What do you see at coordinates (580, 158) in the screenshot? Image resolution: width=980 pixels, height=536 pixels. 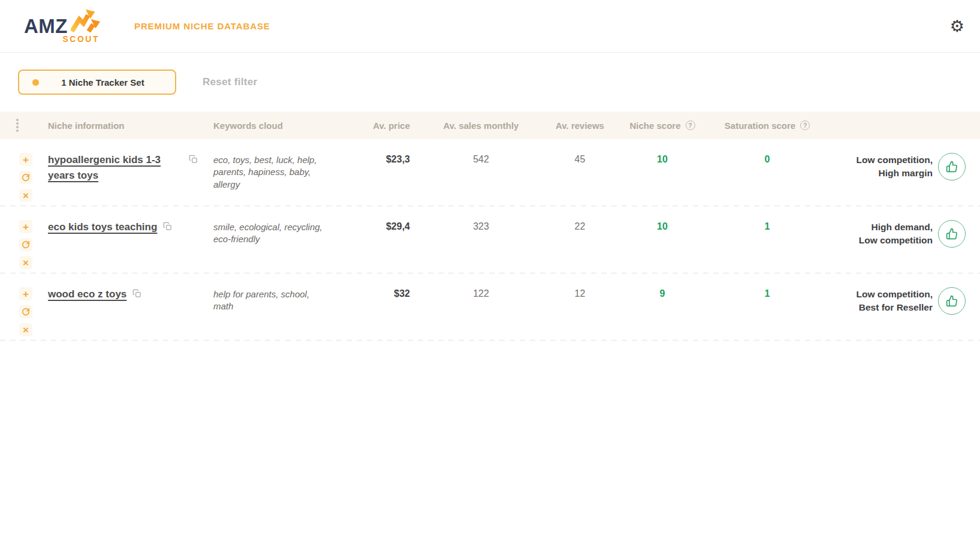 I see `av-reviews-value: 45` at bounding box center [580, 158].